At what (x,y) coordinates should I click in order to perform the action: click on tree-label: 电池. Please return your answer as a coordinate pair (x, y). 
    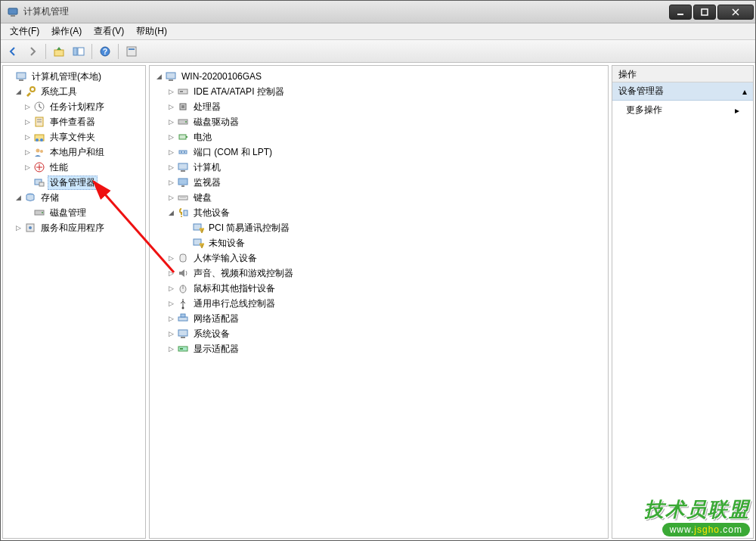
    Looking at the image, I should click on (203, 138).